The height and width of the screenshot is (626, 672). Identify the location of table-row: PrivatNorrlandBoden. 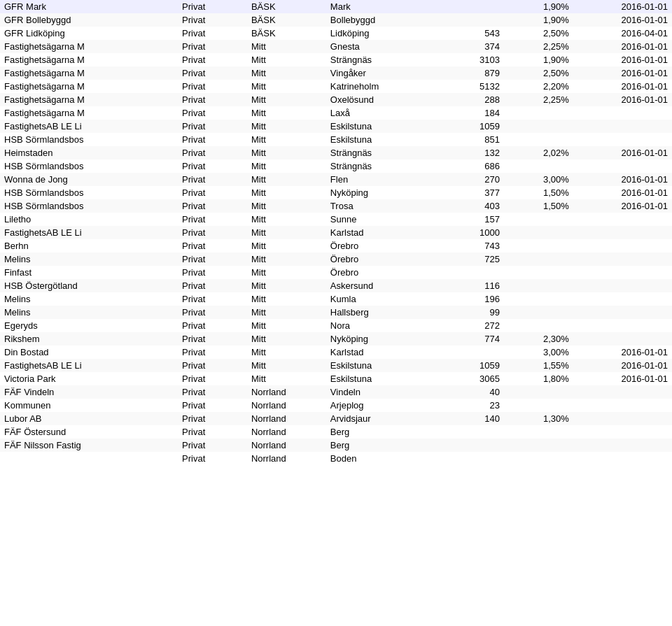
(336, 459).